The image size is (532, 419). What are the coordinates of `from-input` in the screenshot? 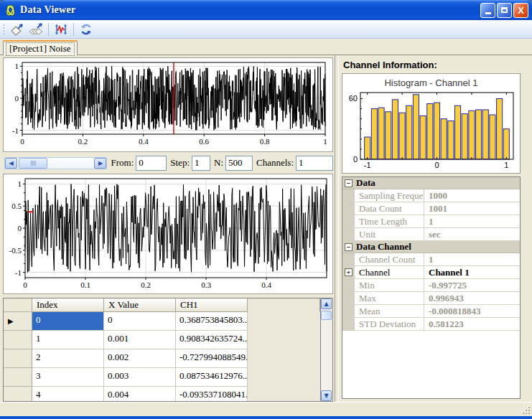 It's located at (151, 164).